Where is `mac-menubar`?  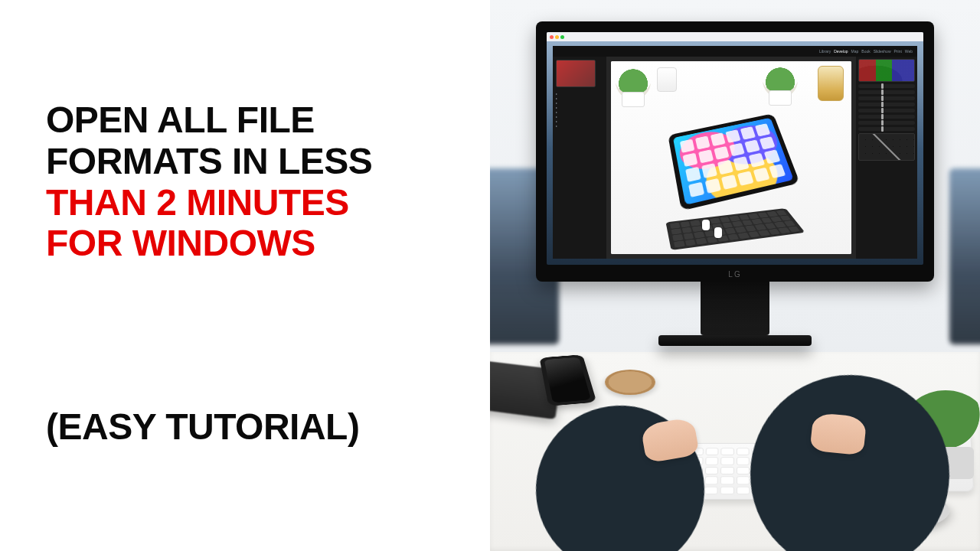 mac-menubar is located at coordinates (735, 37).